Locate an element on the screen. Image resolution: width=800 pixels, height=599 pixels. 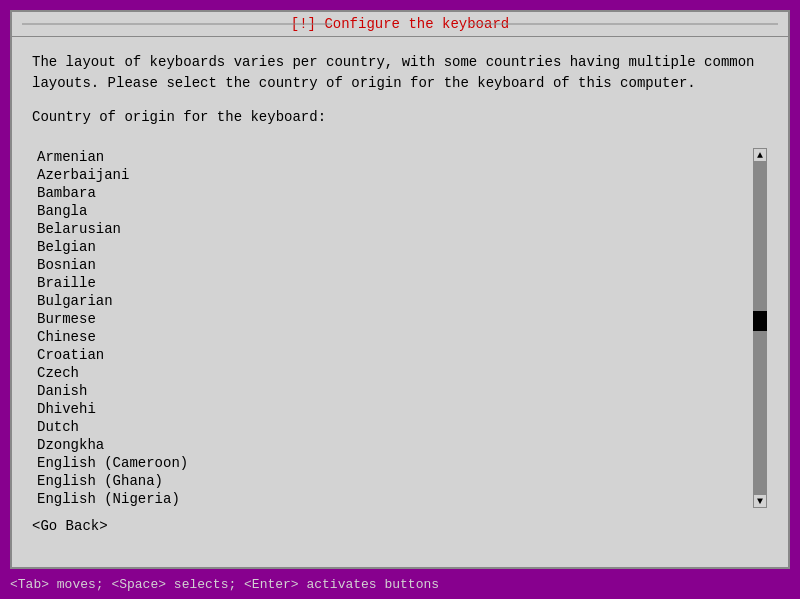
list-item: Armenian is located at coordinates (392, 157).